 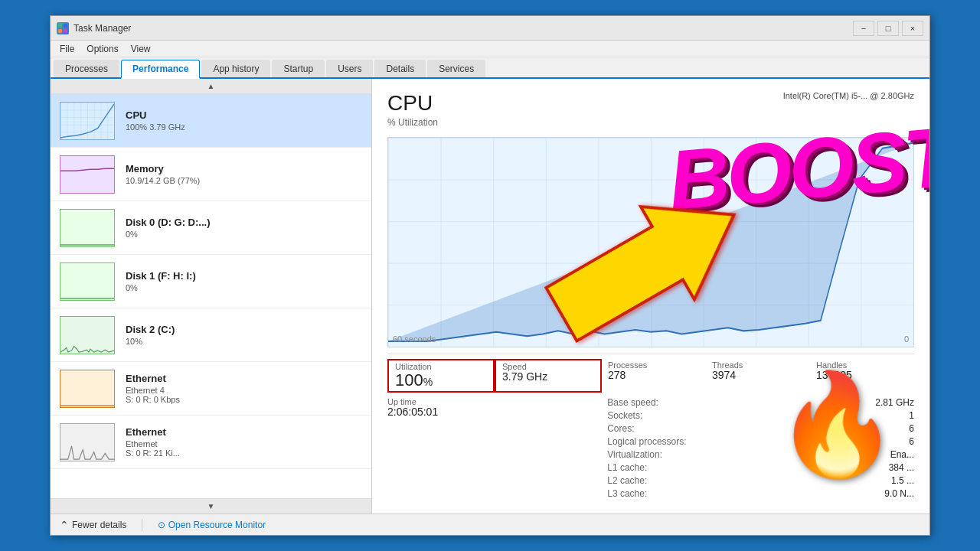 What do you see at coordinates (211, 86) in the screenshot?
I see `scroll-up-arrow: ▲` at bounding box center [211, 86].